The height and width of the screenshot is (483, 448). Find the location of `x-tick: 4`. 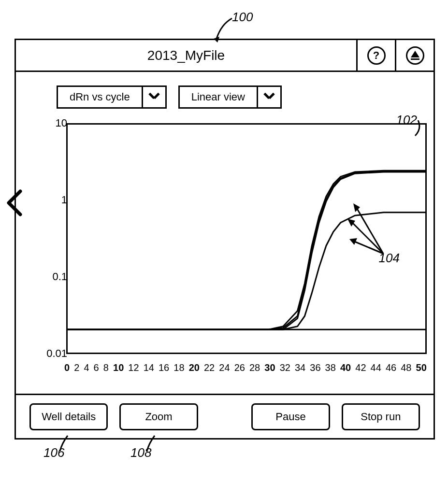

x-tick: 4 is located at coordinates (86, 368).